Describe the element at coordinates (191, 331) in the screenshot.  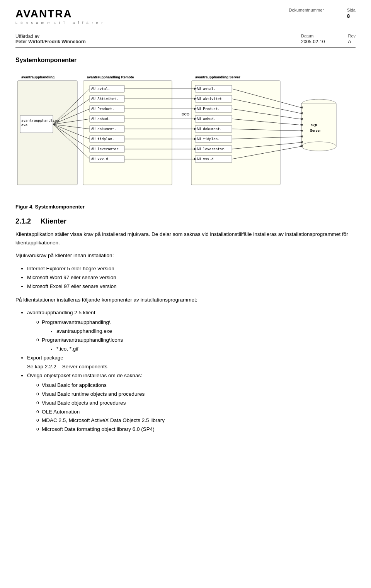
I see `list-item-klient: avantraupphandling 2.5 klient Program\av…` at that location.